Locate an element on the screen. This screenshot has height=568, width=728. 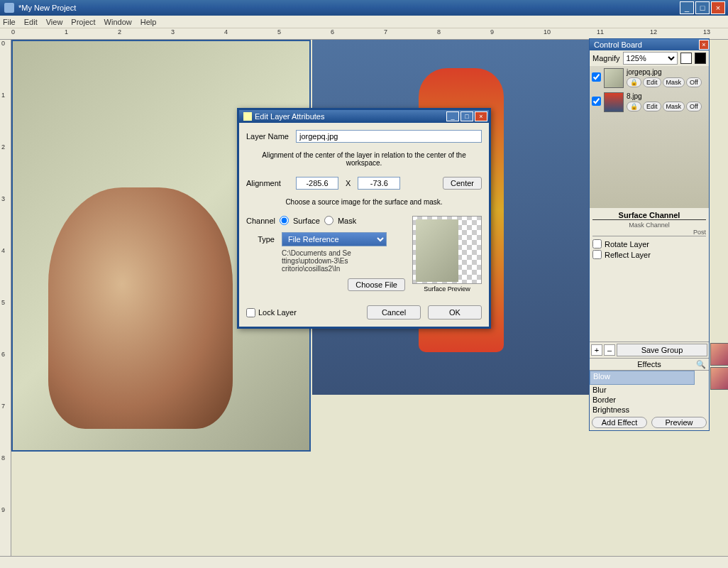
scrollbar-horizontal is located at coordinates (364, 562).